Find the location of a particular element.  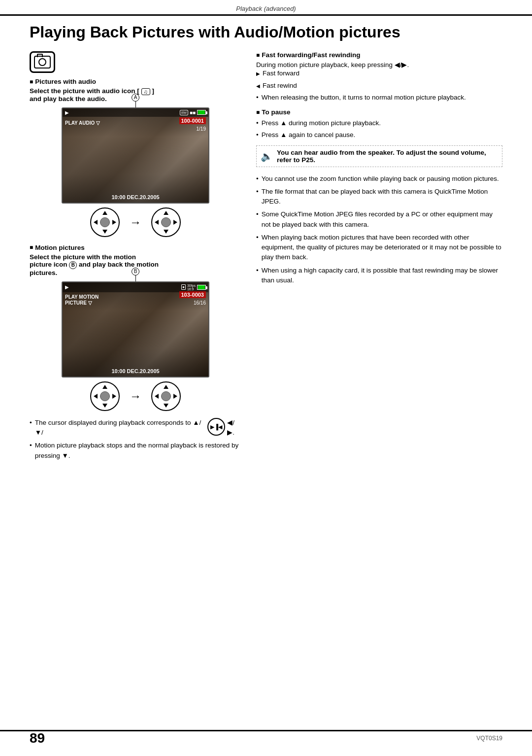

lcd-icons-right-2: ● 30fps 16:9 is located at coordinates (194, 287).